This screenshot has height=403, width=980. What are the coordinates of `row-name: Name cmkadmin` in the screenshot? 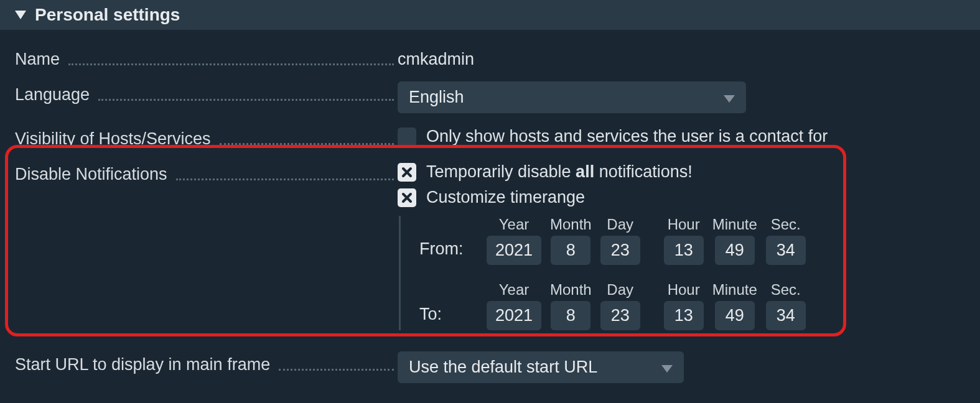 It's located at (490, 57).